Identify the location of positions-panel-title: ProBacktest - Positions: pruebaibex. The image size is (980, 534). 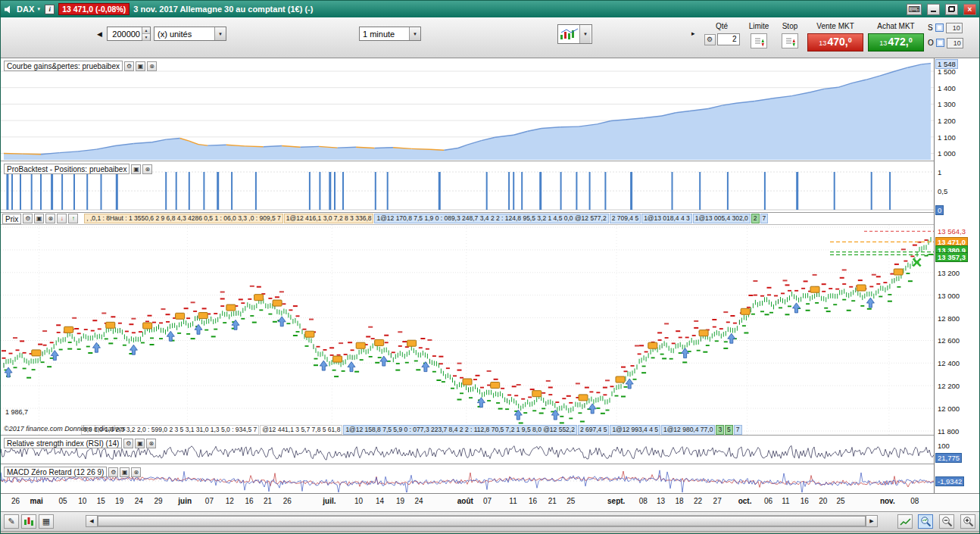
(67, 169).